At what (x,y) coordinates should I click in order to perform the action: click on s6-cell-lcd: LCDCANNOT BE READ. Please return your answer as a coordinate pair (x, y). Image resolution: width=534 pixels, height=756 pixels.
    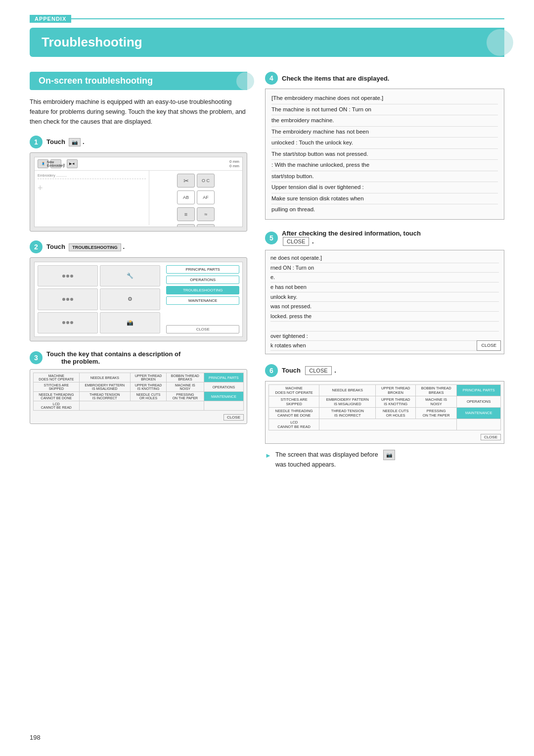
    Looking at the image, I should click on (294, 425).